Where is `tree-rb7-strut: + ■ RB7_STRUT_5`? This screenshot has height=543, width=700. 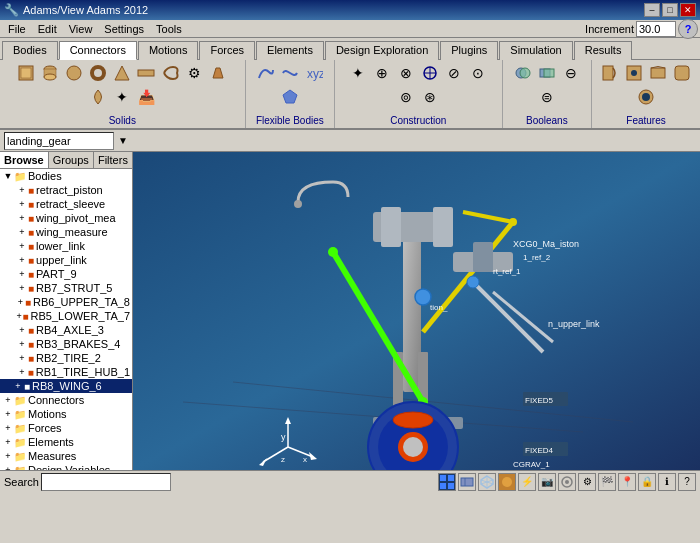 tree-rb7-strut: + ■ RB7_STRUT_5 is located at coordinates (66, 288).